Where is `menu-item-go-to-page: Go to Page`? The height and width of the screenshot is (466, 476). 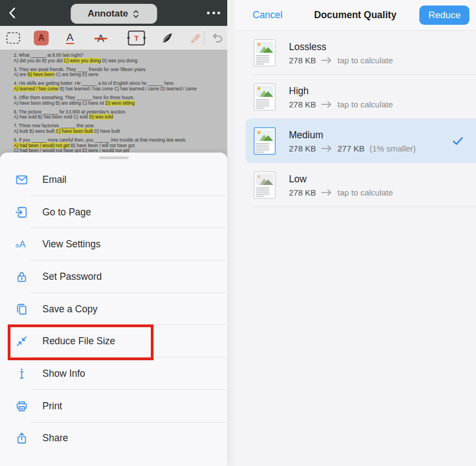 menu-item-go-to-page: Go to Page is located at coordinates (113, 213).